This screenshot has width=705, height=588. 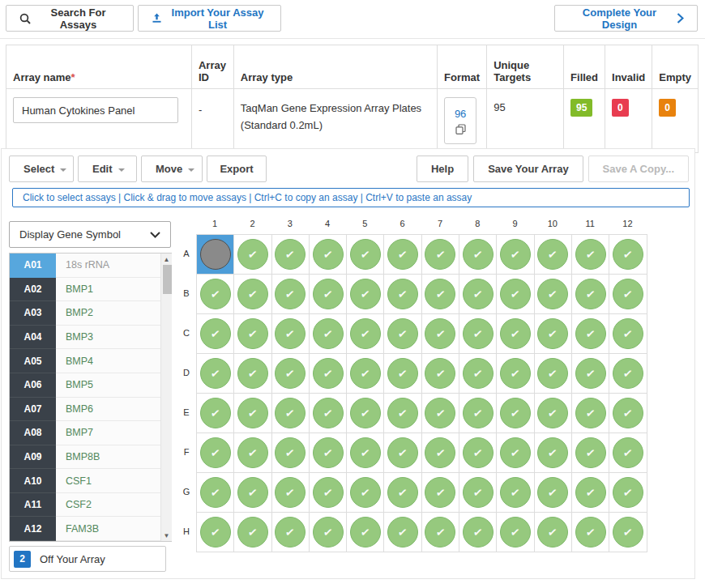 What do you see at coordinates (253, 254) in the screenshot?
I see `well-A2: ✓` at bounding box center [253, 254].